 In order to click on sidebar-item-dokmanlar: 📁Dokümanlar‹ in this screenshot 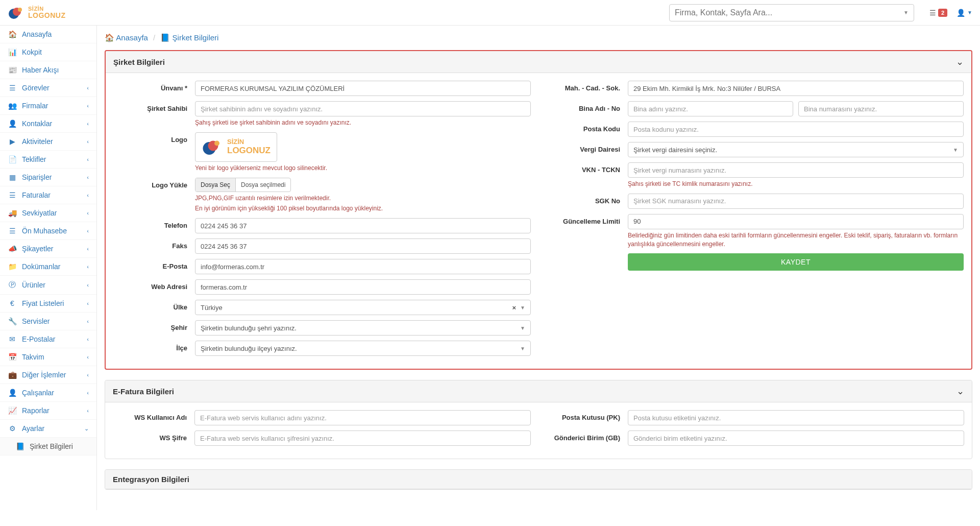, I will do `click(48, 267)`.